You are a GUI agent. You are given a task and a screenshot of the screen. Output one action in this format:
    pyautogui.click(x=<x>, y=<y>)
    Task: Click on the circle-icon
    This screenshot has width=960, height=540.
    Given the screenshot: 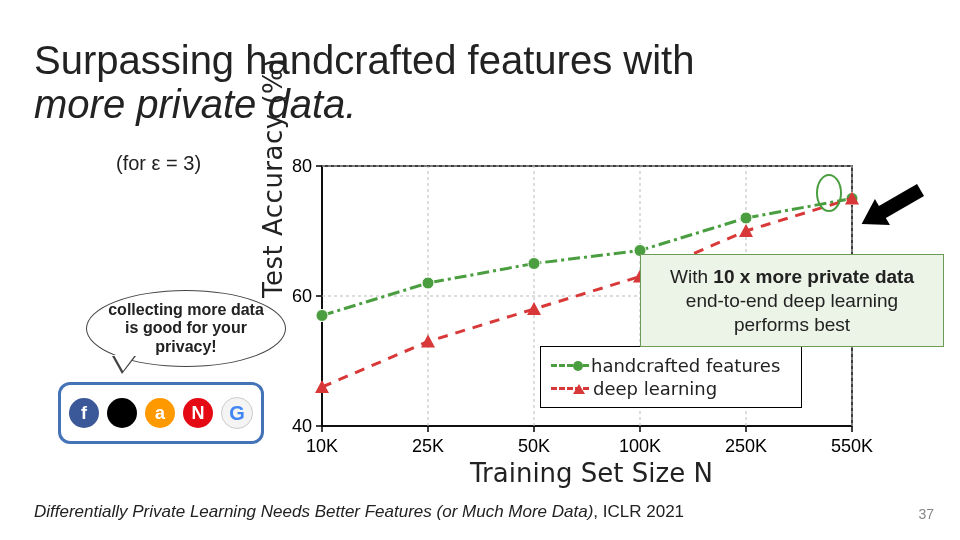 What is the action you would take?
    pyautogui.click(x=578, y=366)
    